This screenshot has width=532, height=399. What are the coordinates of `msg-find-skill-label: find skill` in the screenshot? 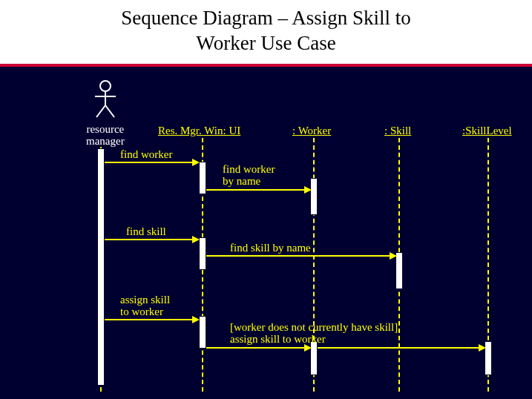 It's located at (146, 231).